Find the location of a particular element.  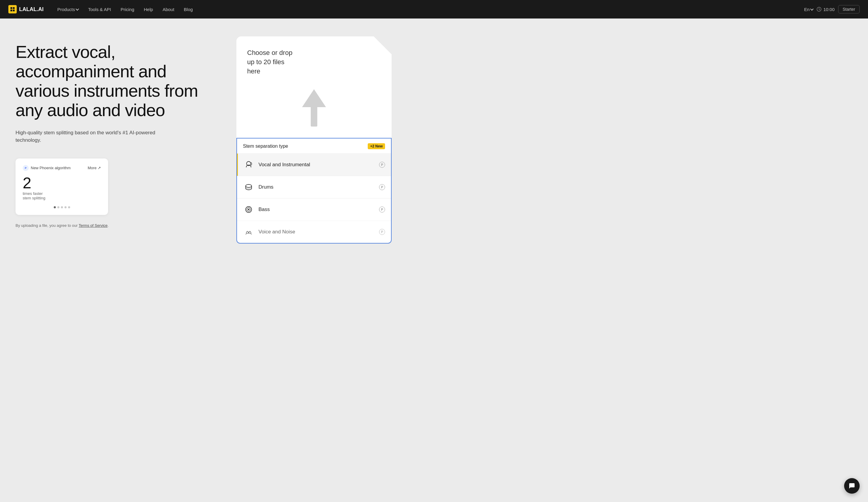

phoenix-icon: P is located at coordinates (25, 168).